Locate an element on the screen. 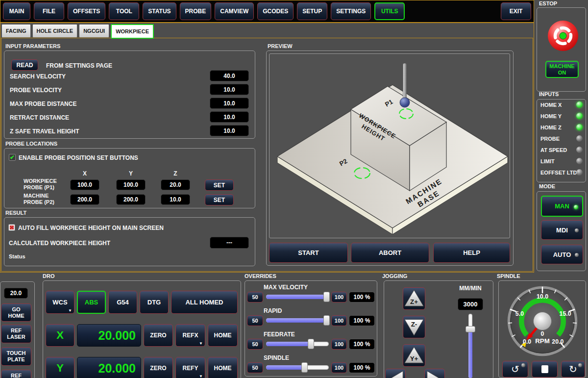 This screenshot has width=588, height=378. ref-button: REF is located at coordinates (16, 374).